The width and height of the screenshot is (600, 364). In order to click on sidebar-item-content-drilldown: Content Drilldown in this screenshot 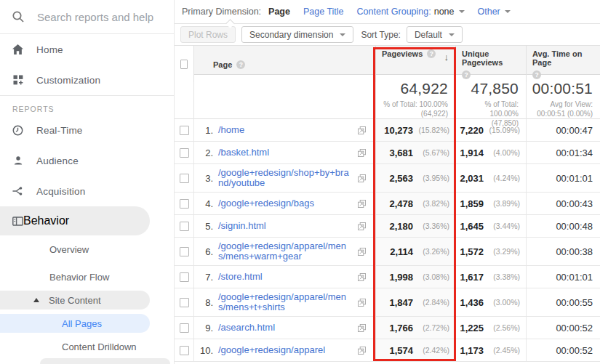, I will do `click(87, 347)`.